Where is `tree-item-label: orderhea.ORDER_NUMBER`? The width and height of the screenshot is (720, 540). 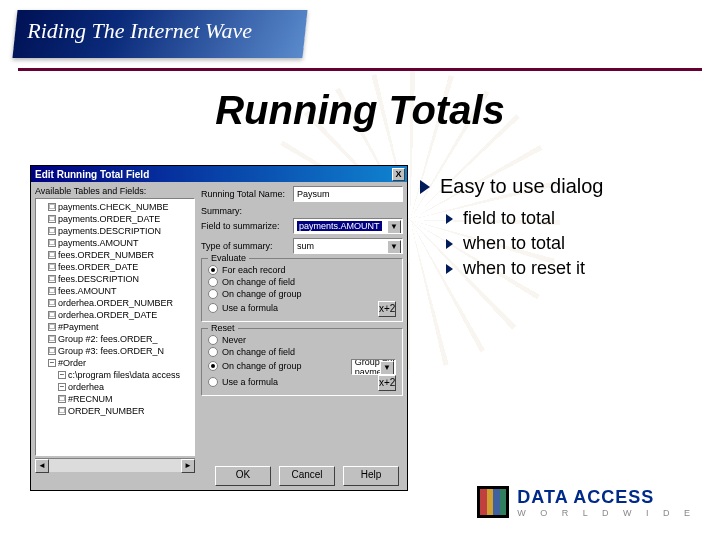 tree-item-label: orderhea.ORDER_NUMBER is located at coordinates (116, 303).